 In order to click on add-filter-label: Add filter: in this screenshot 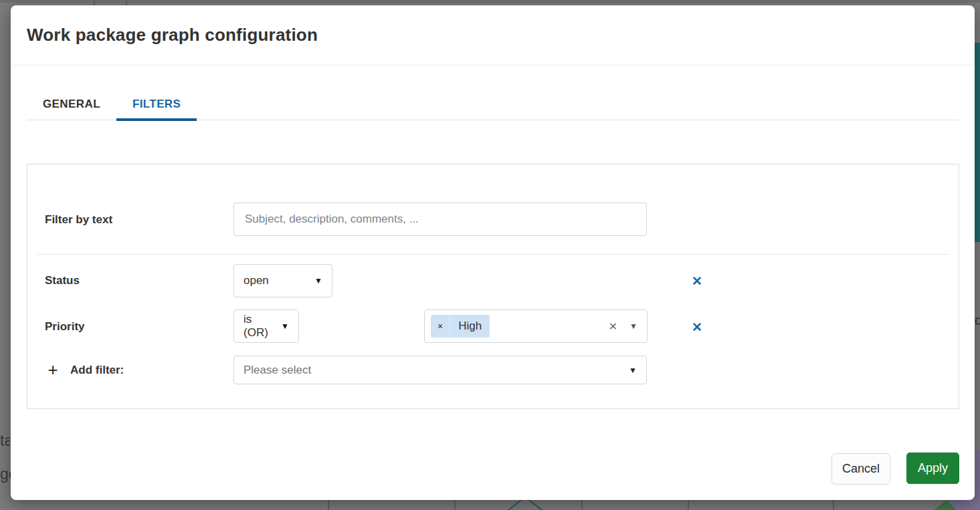, I will do `click(97, 370)`.